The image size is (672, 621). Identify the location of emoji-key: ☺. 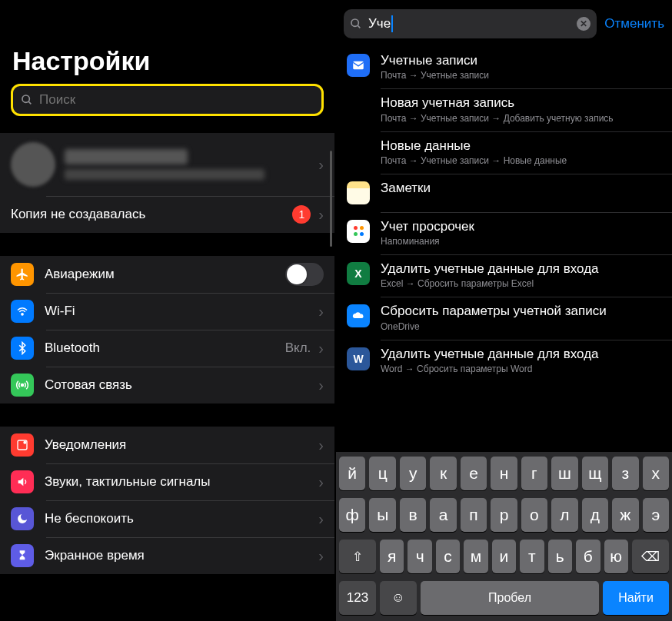
(398, 598).